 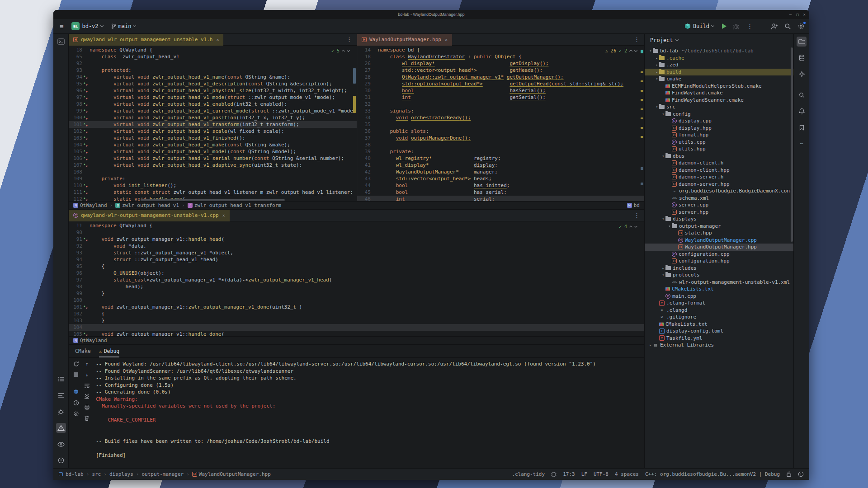 What do you see at coordinates (790, 14) in the screenshot?
I see `minimize-button: –` at bounding box center [790, 14].